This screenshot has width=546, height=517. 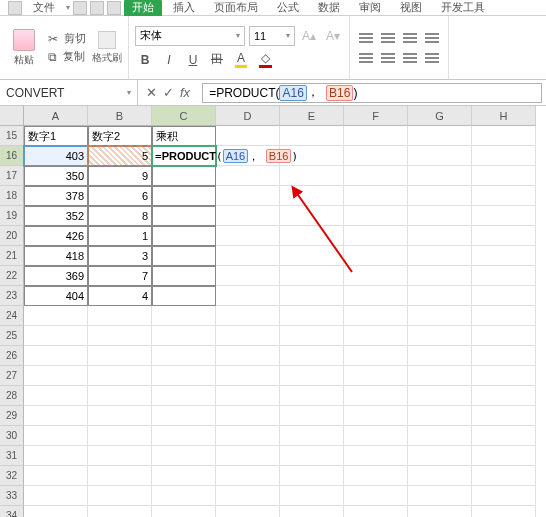 What do you see at coordinates (56, 496) in the screenshot?
I see `cell-A33` at bounding box center [56, 496].